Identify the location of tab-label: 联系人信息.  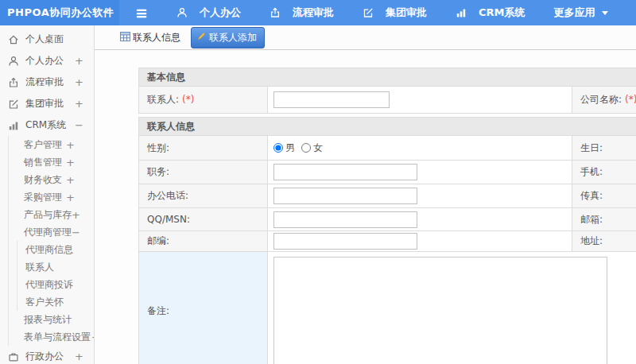
(157, 38).